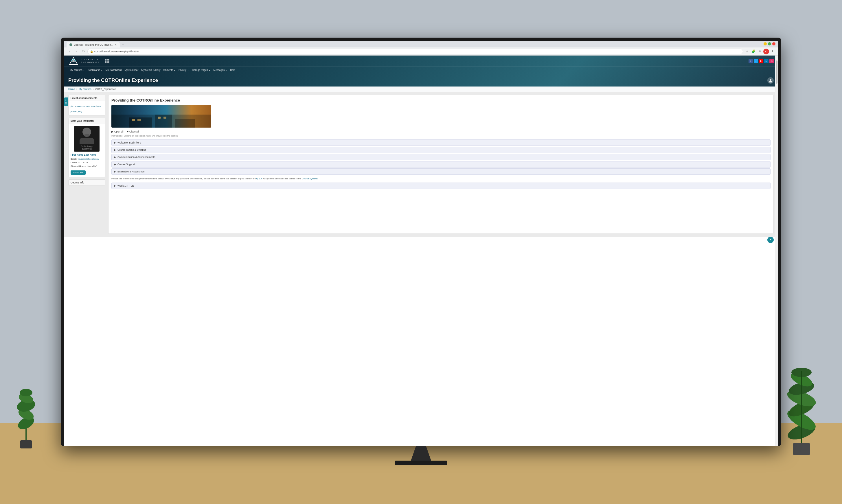 The height and width of the screenshot is (504, 842). What do you see at coordinates (169, 70) in the screenshot?
I see `nav-students: Students ▼` at bounding box center [169, 70].